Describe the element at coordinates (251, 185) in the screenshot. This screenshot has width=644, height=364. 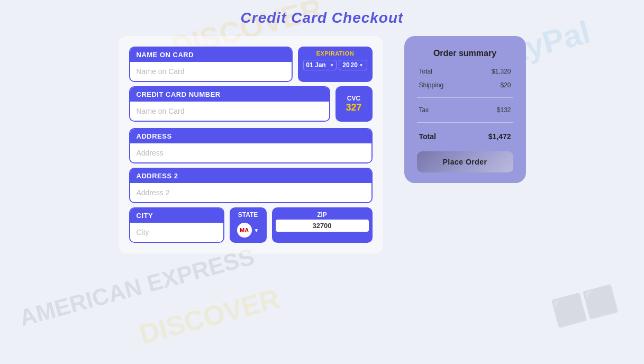
I see `address-section: Address Address 2 City State` at that location.